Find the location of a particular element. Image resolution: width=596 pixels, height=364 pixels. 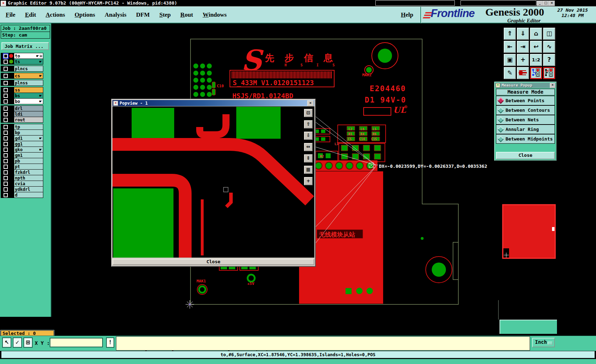

popview-grid-button: ▦ is located at coordinates (308, 170).